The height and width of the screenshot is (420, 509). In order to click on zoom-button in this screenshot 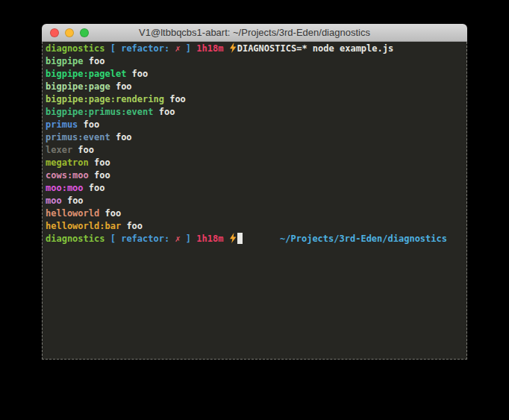, I will do `click(84, 33)`.